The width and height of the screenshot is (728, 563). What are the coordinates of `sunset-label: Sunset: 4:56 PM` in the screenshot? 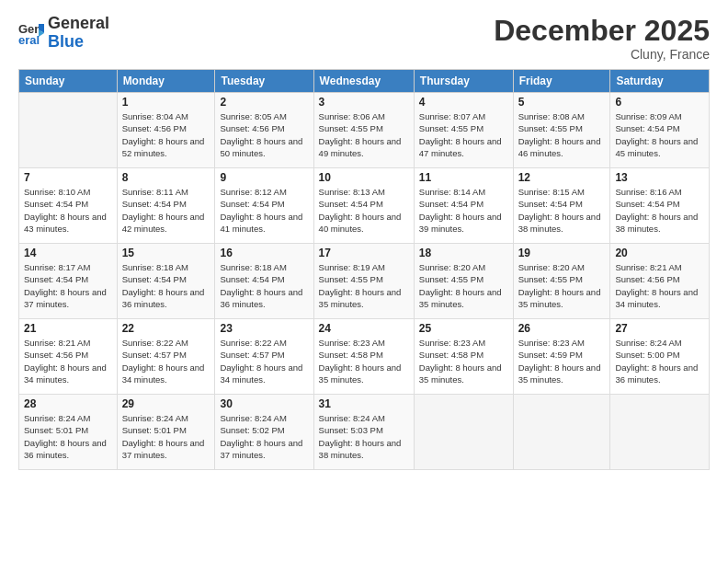 It's located at (154, 129).